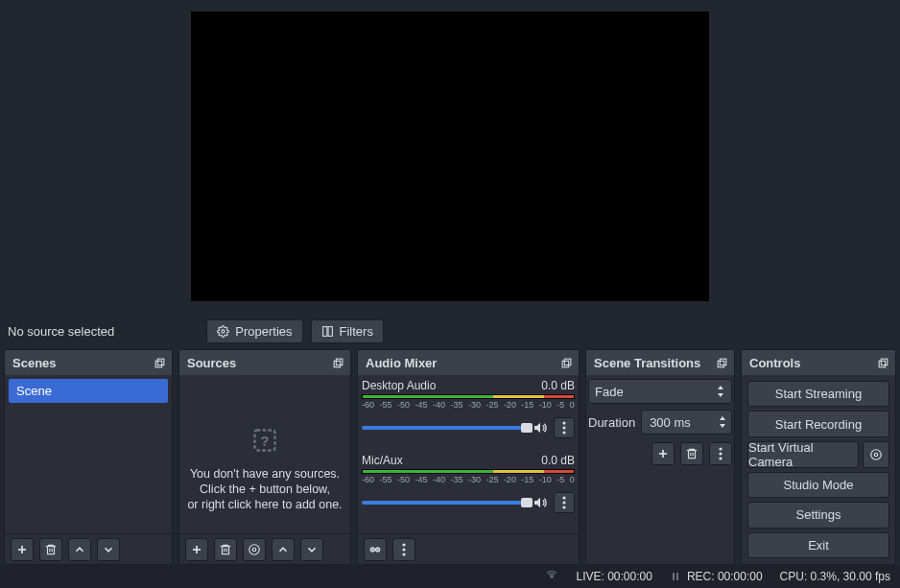  What do you see at coordinates (88, 363) in the screenshot?
I see `scenes-header: Scenes` at bounding box center [88, 363].